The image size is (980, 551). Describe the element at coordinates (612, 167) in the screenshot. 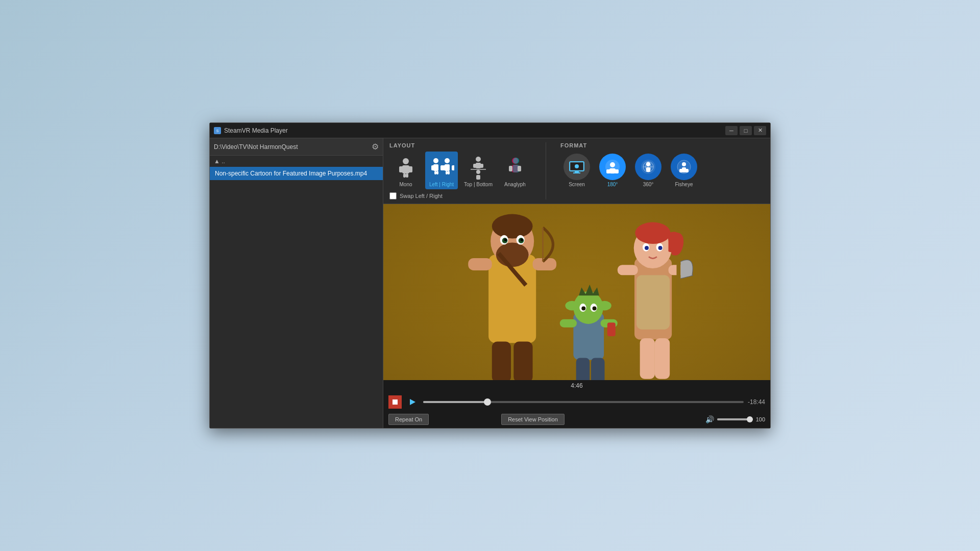

I see `180-circle` at that location.